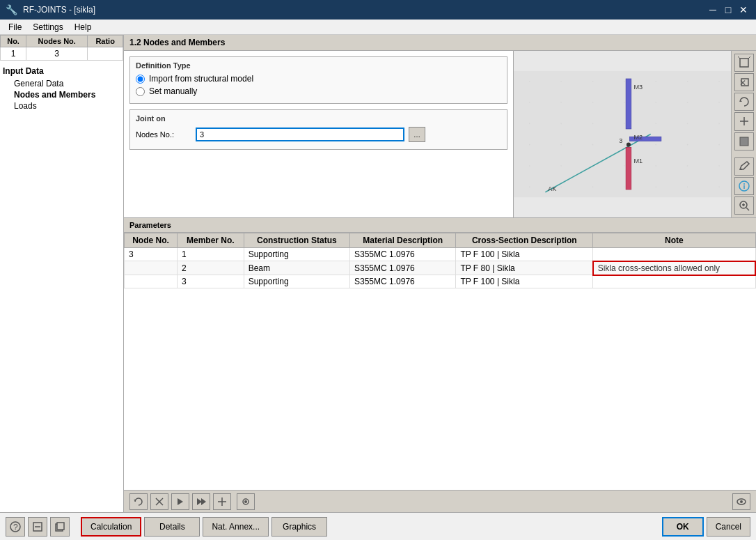  Describe the element at coordinates (61, 47) in the screenshot. I see `left-table: No. Nodes No. Ratio 1 3` at that location.